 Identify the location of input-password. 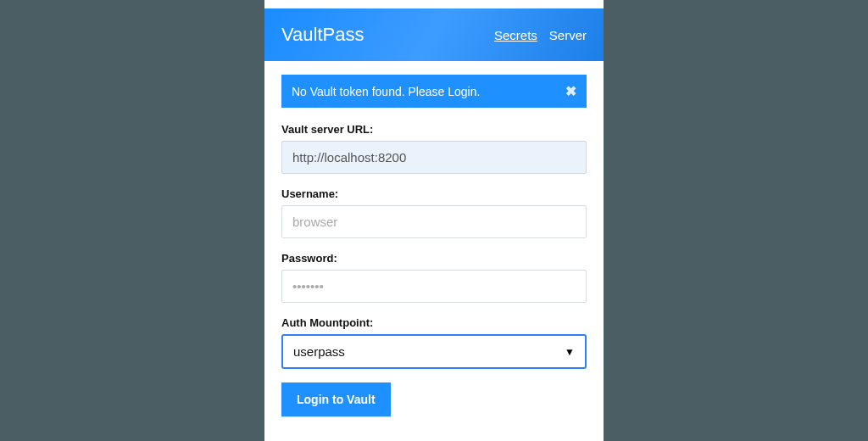
(434, 287).